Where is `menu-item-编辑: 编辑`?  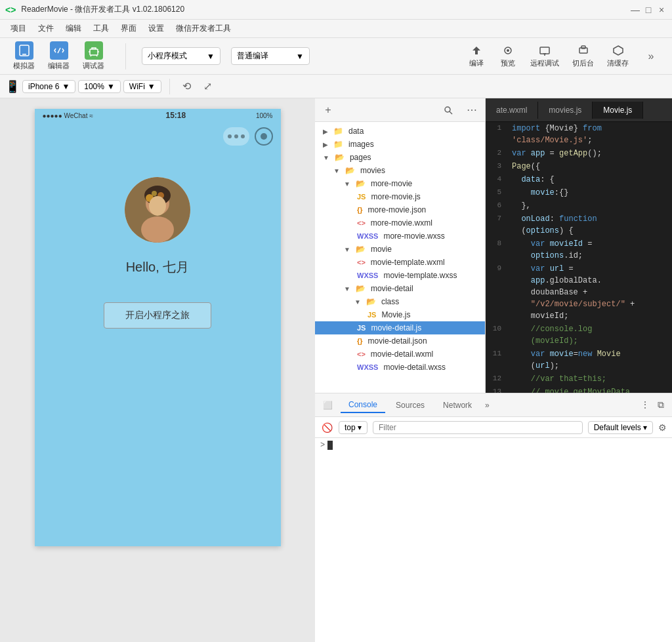
menu-item-编辑: 编辑 is located at coordinates (74, 29).